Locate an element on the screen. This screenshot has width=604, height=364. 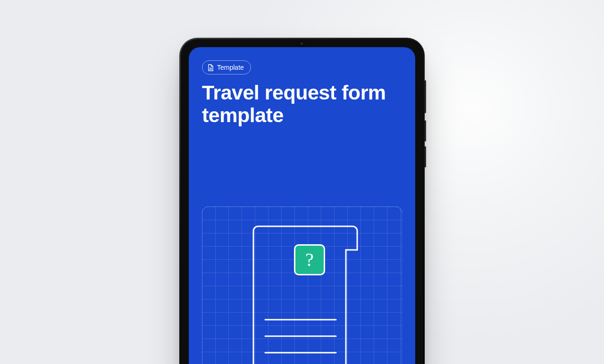
template-badge-label: Template is located at coordinates (230, 67).